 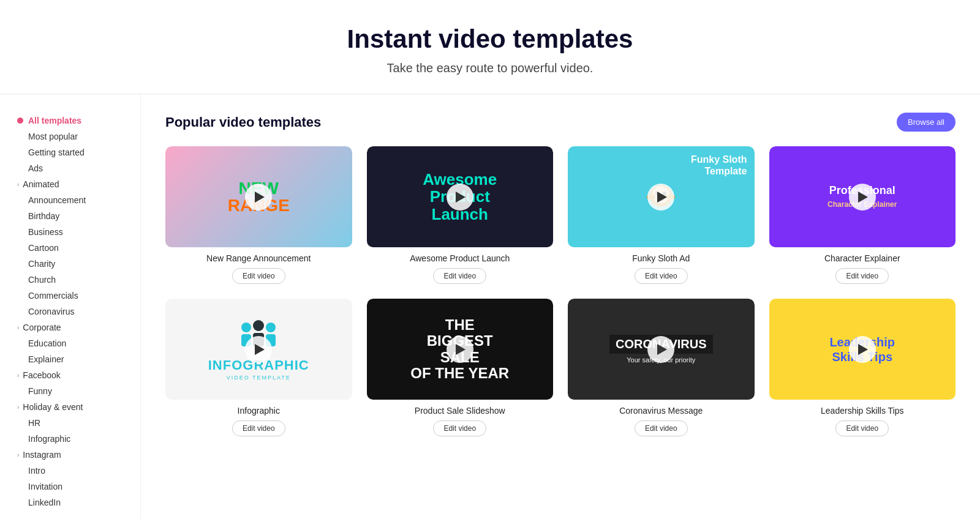 I want to click on sidebar: All templatesMost popularGetting started…, so click(x=70, y=307).